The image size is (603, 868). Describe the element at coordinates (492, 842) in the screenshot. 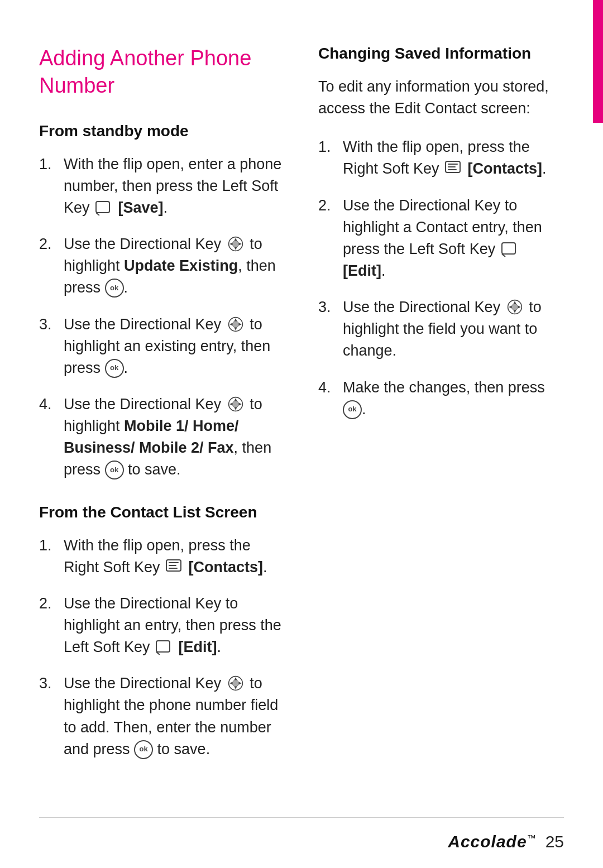

I see `brand-name: Accolade™` at that location.